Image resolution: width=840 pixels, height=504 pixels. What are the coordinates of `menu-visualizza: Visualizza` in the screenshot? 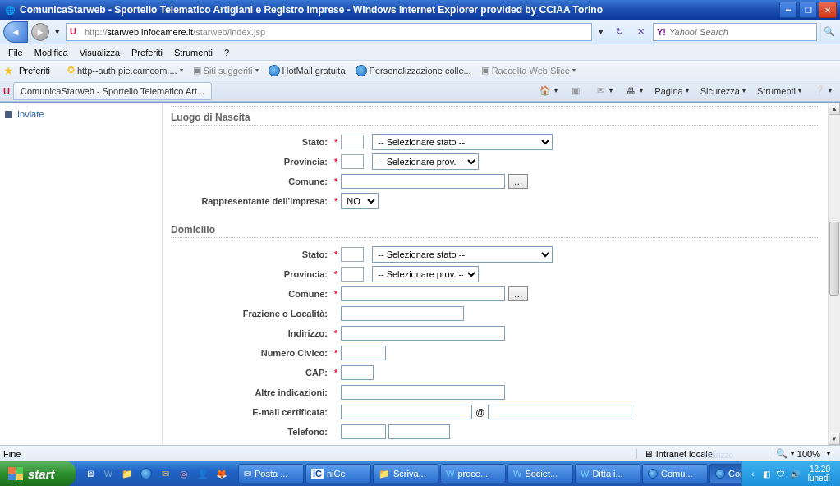 It's located at (100, 53).